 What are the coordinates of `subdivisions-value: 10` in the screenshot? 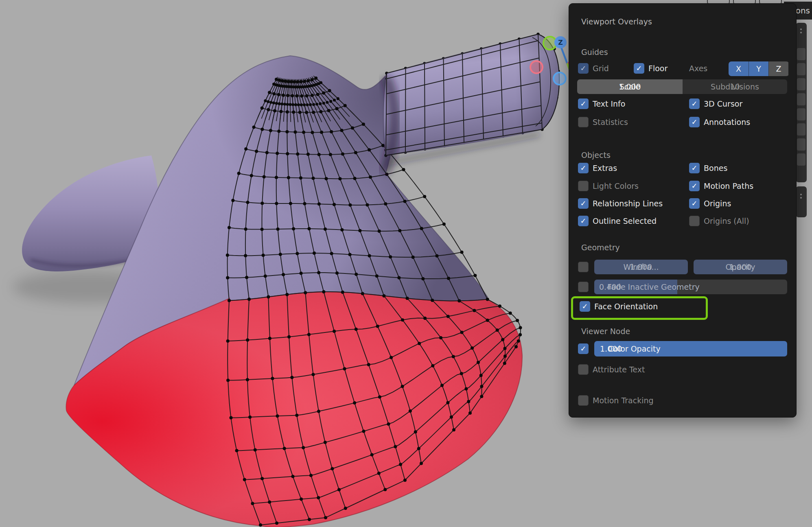 It's located at (735, 87).